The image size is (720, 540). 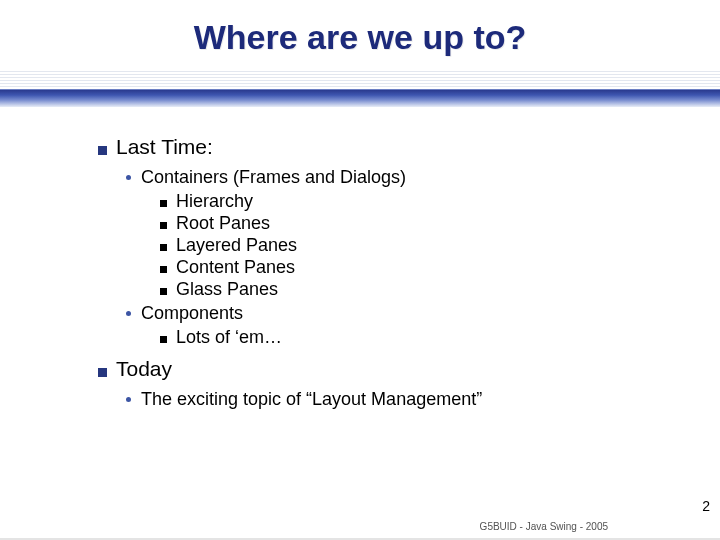 I want to click on sub-bullet-label: Layered Panes, so click(x=236, y=246).